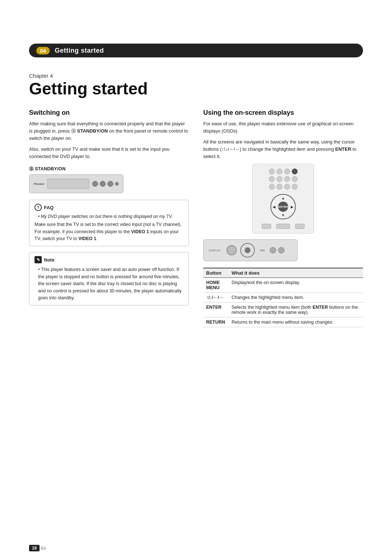 The image size is (392, 555). Describe the element at coordinates (109, 169) in the screenshot. I see `standby-label: Ⓑ STANDBY/ON` at that location.